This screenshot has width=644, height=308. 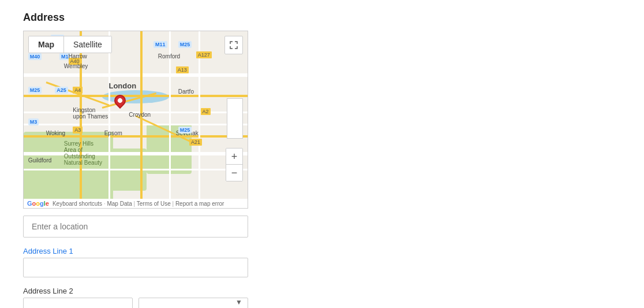 What do you see at coordinates (136, 112) in the screenshot?
I see `road-h1` at bounding box center [136, 112].